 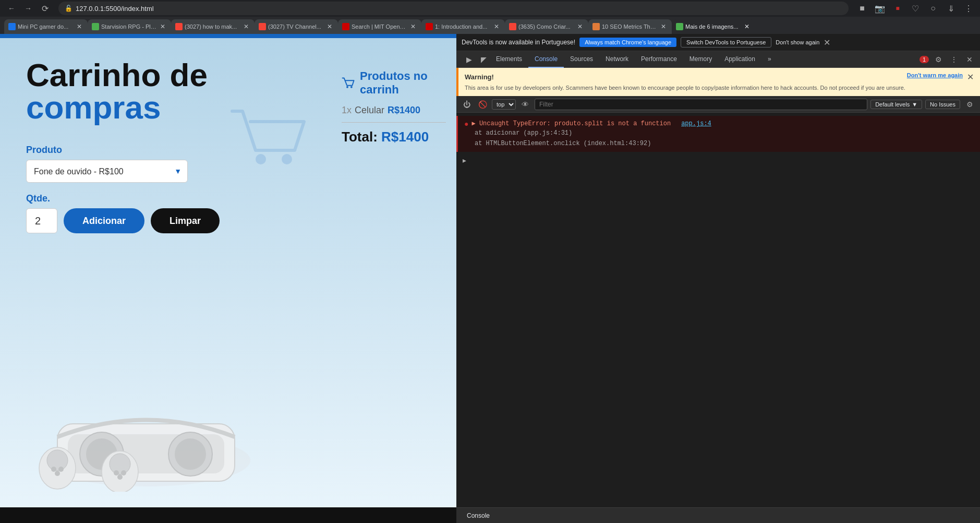 What do you see at coordinates (394, 83) in the screenshot?
I see `cart-icon-area: Produtos no carrinh` at bounding box center [394, 83].